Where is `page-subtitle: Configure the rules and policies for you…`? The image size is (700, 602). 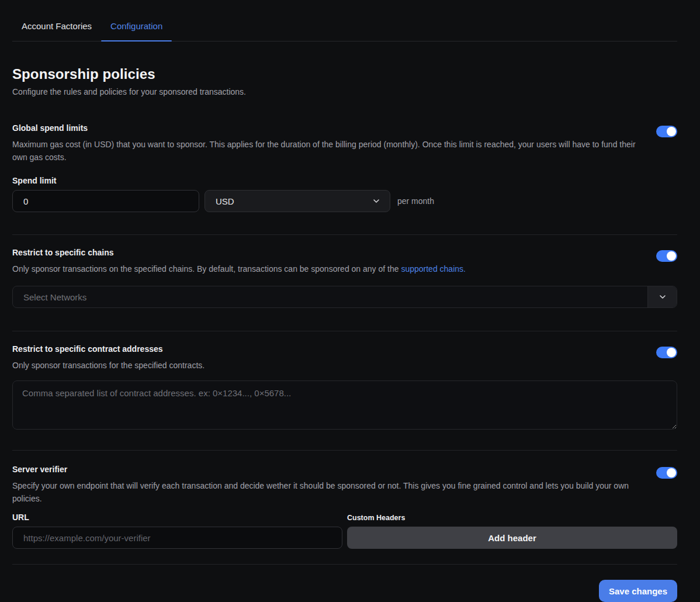 page-subtitle: Configure the rules and policies for you… is located at coordinates (345, 92).